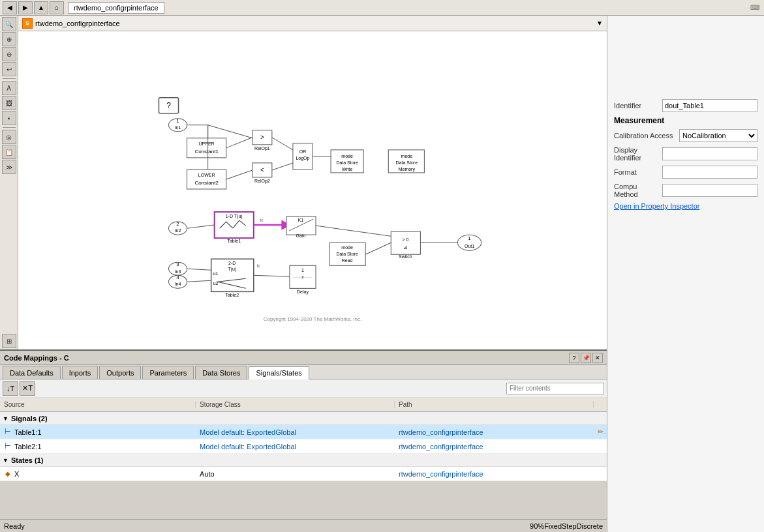 The width and height of the screenshot is (764, 532). Describe the element at coordinates (347, 254) in the screenshot. I see `svg-text: Data Store` at that location.